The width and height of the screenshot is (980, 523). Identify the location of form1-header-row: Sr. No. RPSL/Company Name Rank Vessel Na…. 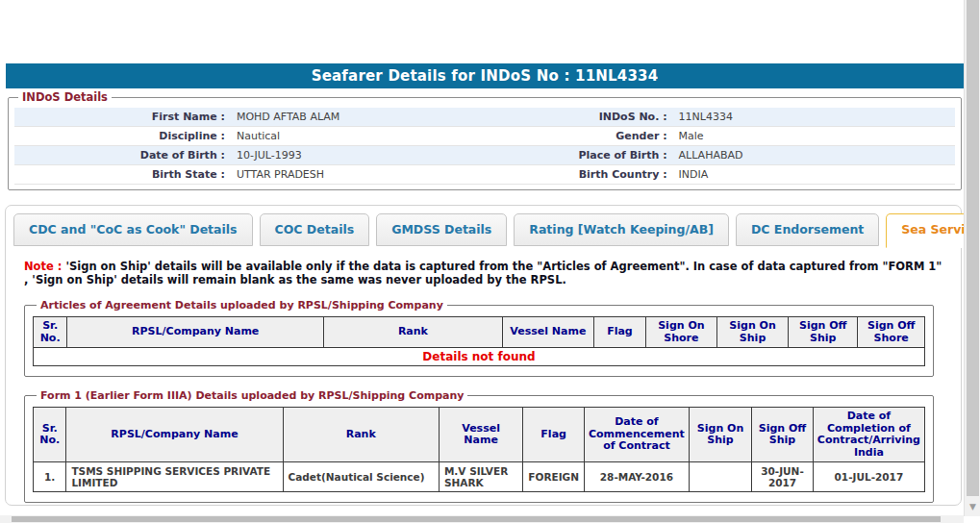
(479, 435).